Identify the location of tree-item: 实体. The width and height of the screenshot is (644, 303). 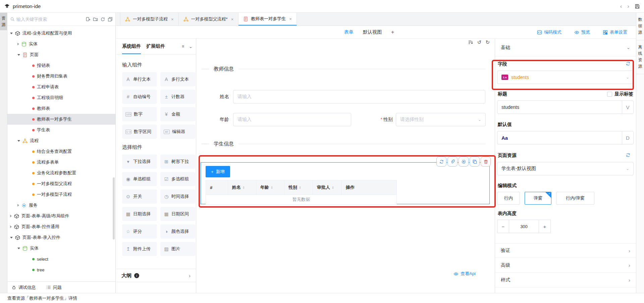
(61, 44).